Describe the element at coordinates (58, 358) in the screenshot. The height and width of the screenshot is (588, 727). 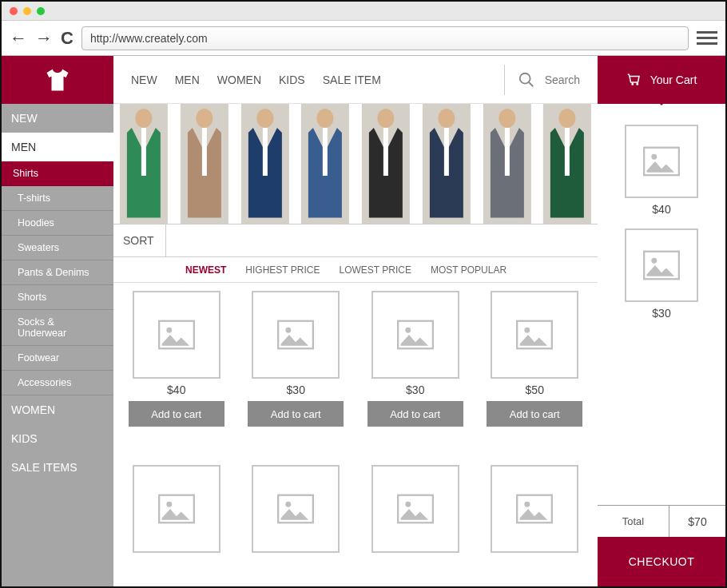
I see `sidebar-sub-footwear: Footwear` at that location.